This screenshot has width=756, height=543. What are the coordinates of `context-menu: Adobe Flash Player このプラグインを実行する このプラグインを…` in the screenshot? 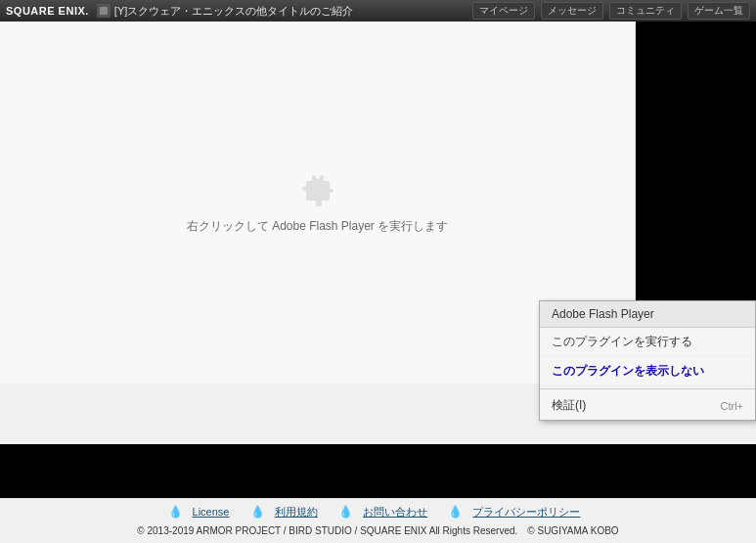 It's located at (647, 360).